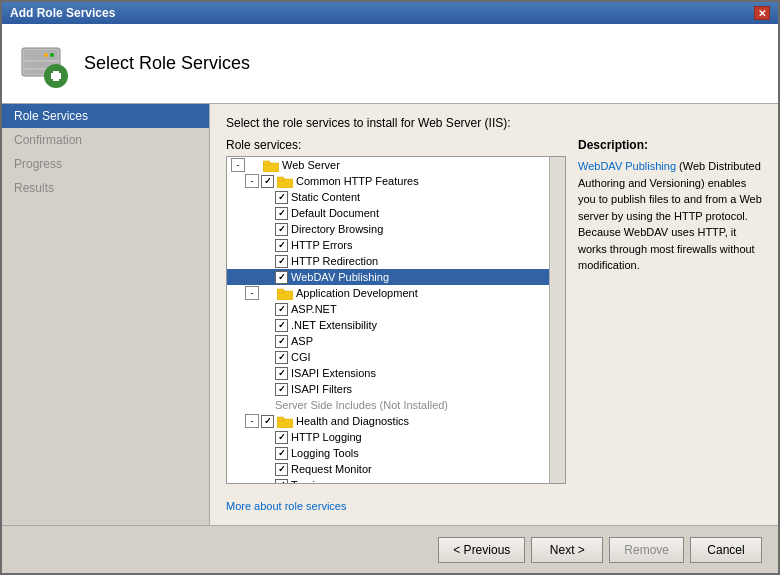 Image resolution: width=780 pixels, height=575 pixels. Describe the element at coordinates (282, 246) in the screenshot. I see `checkbox-http-errors` at that location.